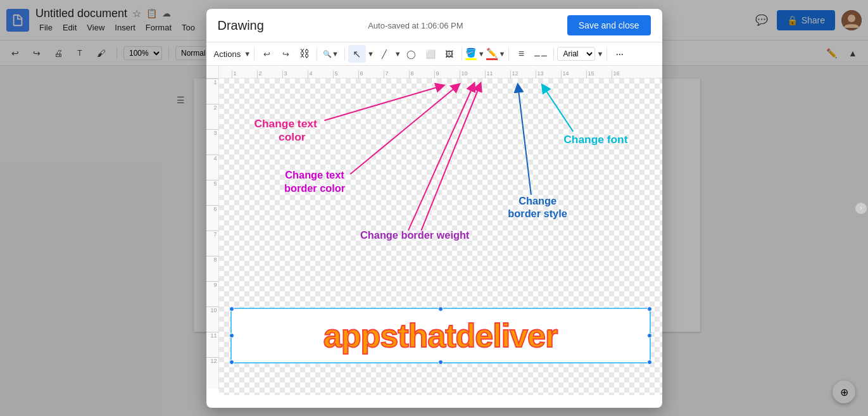 This screenshot has height=416, width=868. I want to click on ruler-left-8: 8, so click(213, 268).